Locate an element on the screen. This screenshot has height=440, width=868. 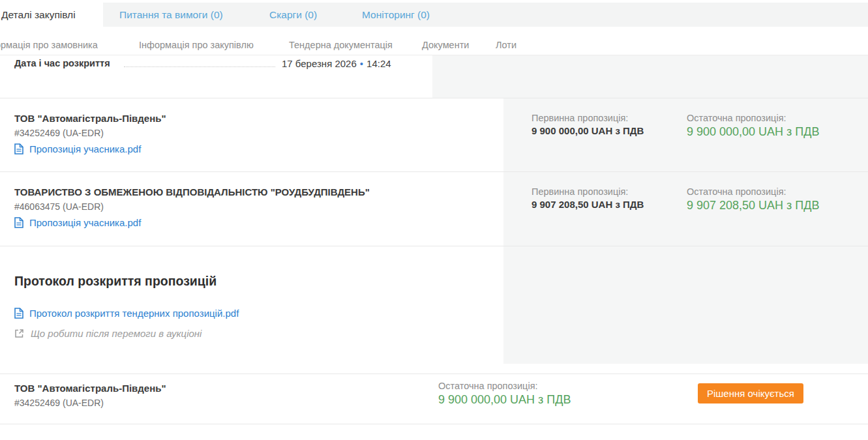
final-bid-value: 9 907 208,50 UAH з ПДВ is located at coordinates (753, 206).